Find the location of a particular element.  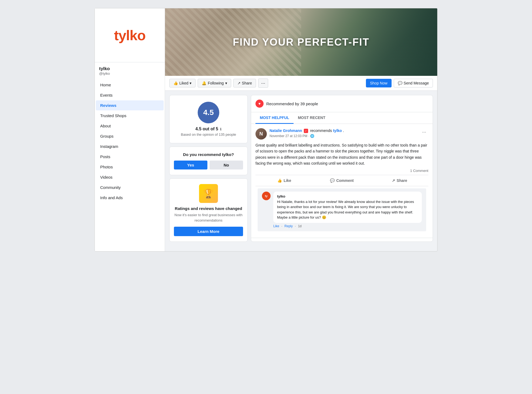

thumbs-up-icon: 👍 is located at coordinates (176, 83).